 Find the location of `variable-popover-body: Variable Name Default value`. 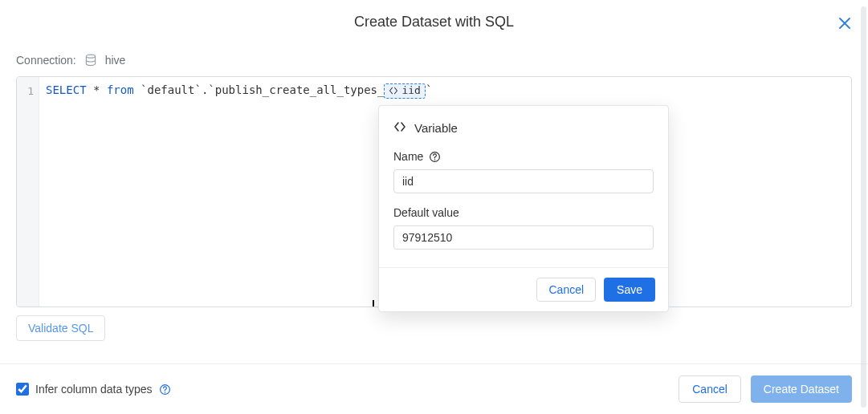

variable-popover-body: Variable Name Default value is located at coordinates (524, 186).